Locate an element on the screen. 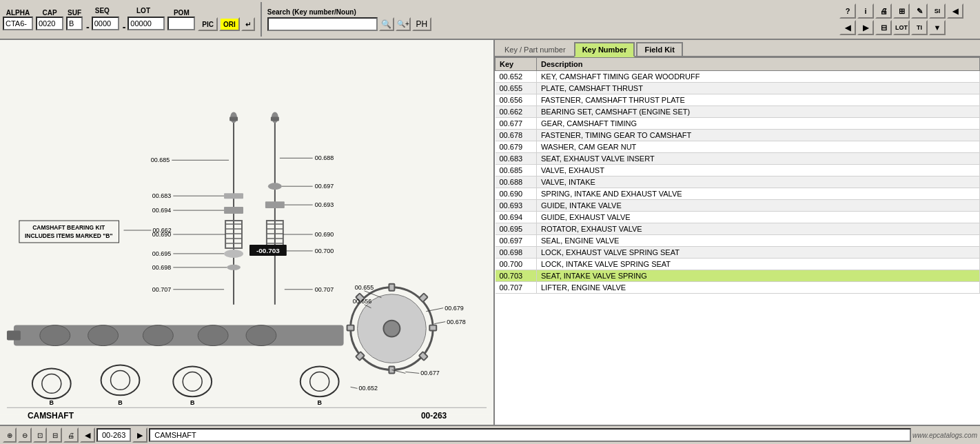  search-section: Search (Key number/Noun) 🔍 🔍+ PH is located at coordinates (349, 19).